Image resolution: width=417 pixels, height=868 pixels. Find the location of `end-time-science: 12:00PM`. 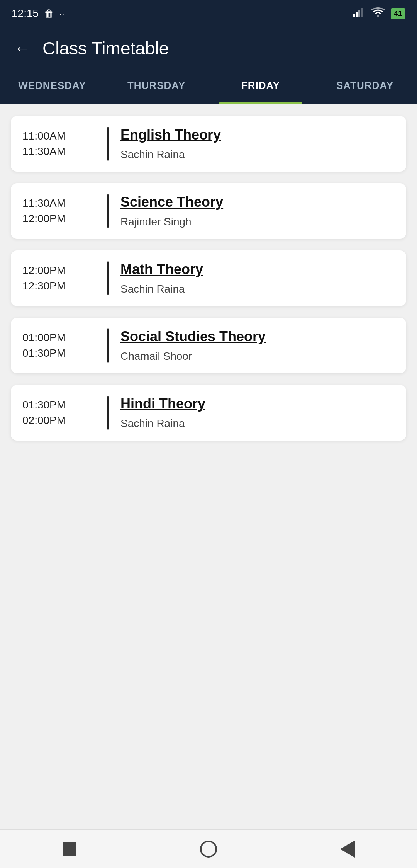

end-time-science: 12:00PM is located at coordinates (59, 219).